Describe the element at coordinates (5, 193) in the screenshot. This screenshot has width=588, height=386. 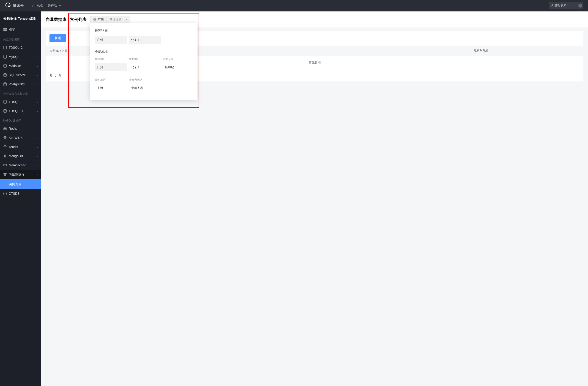
I see `clock-icon` at that location.